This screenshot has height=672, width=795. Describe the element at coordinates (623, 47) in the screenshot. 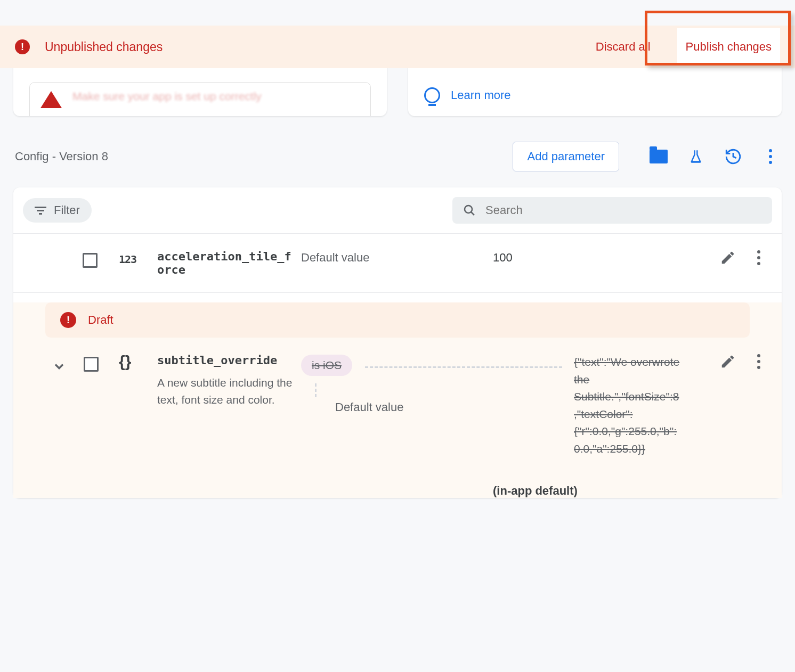

I see `discard-all-button: Discard all` at that location.